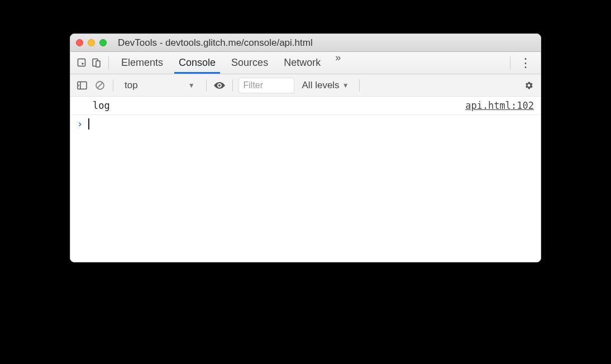  What do you see at coordinates (266, 85) in the screenshot?
I see `filter-input` at bounding box center [266, 85].